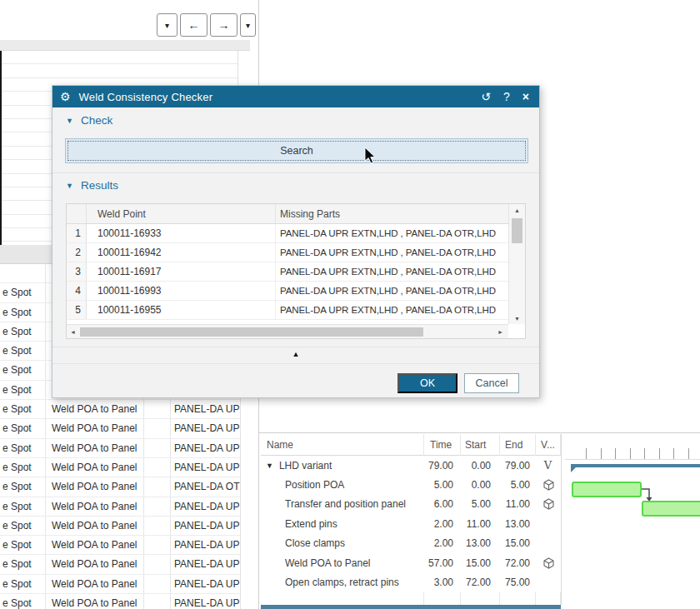 This screenshot has height=609, width=700. I want to click on vertical-scrollbar: ▲ ▼, so click(517, 264).